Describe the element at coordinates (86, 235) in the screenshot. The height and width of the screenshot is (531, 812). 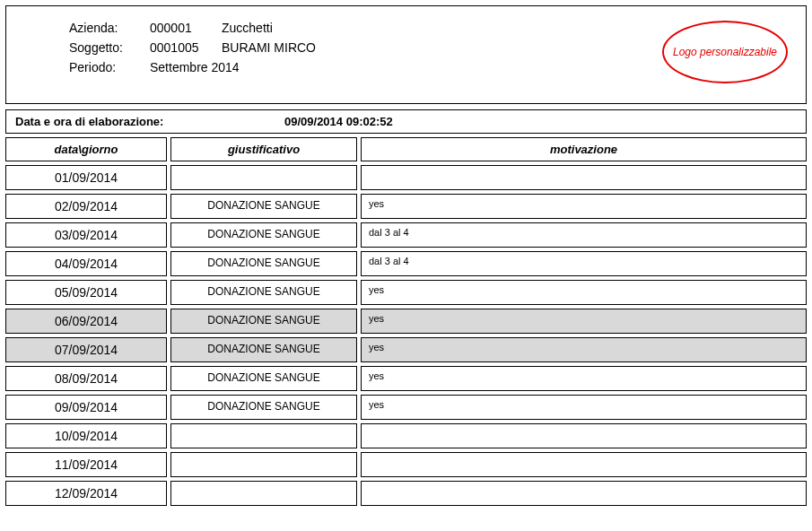
I see `cell-date: 03/09/2014` at that location.